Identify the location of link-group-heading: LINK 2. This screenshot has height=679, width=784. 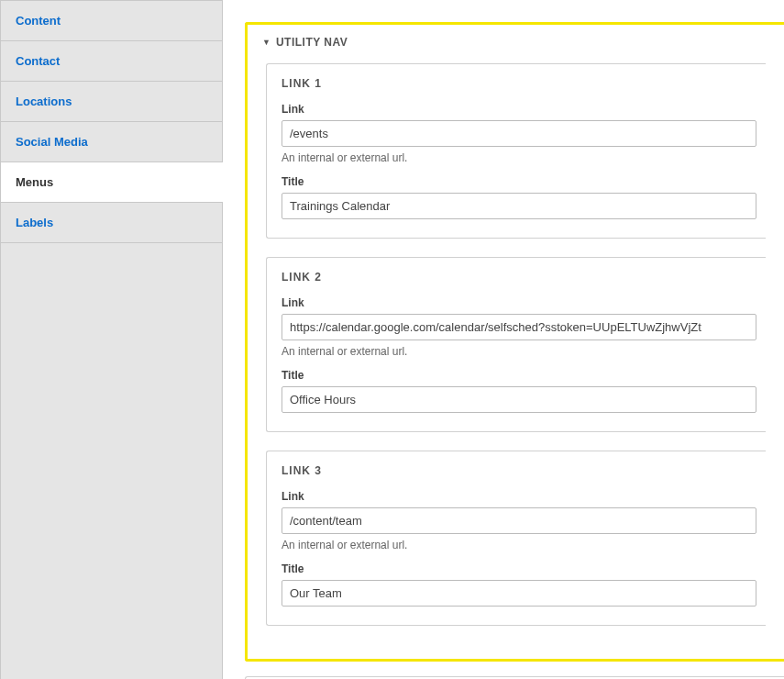
(519, 277).